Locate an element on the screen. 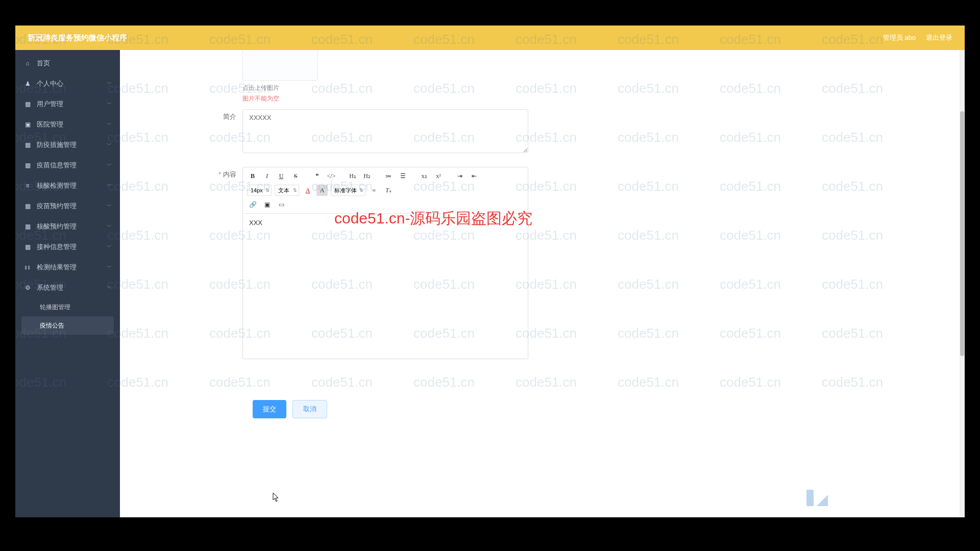 This screenshot has height=551, width=980. editor-toolbar: B I U S ❝ </> H₁ H₂ ≔ ☰ is located at coordinates (385, 191).